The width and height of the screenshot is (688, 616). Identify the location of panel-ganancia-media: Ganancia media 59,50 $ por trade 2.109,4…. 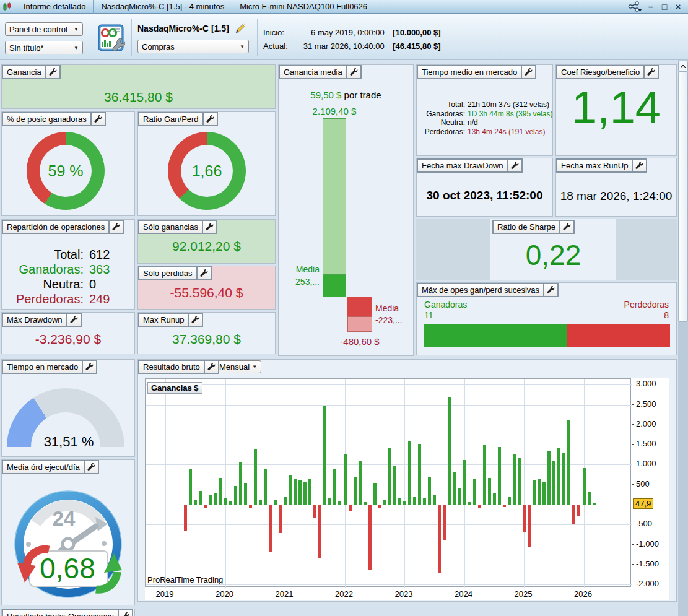
(346, 210).